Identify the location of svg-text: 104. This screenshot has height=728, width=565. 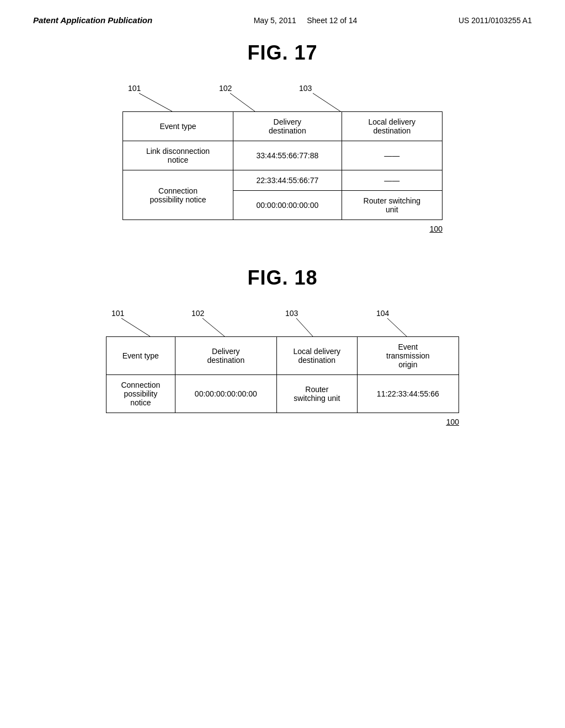
(383, 313).